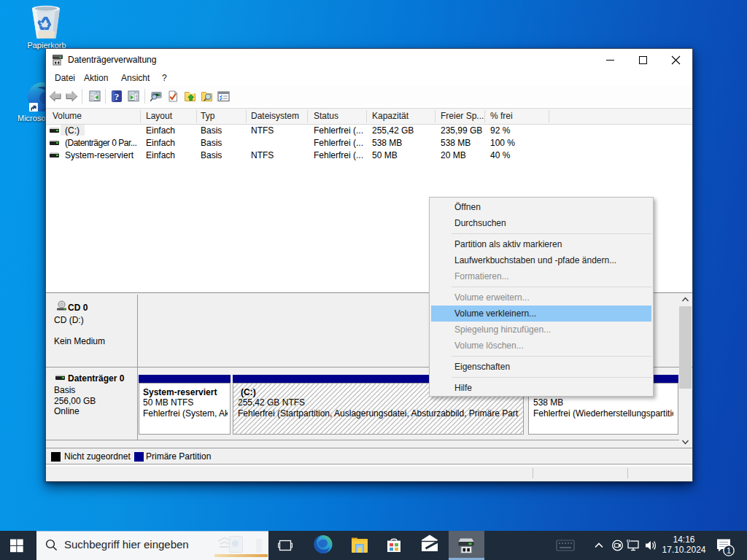 This screenshot has width=747, height=560. I want to click on svg-text: 1, so click(729, 551).